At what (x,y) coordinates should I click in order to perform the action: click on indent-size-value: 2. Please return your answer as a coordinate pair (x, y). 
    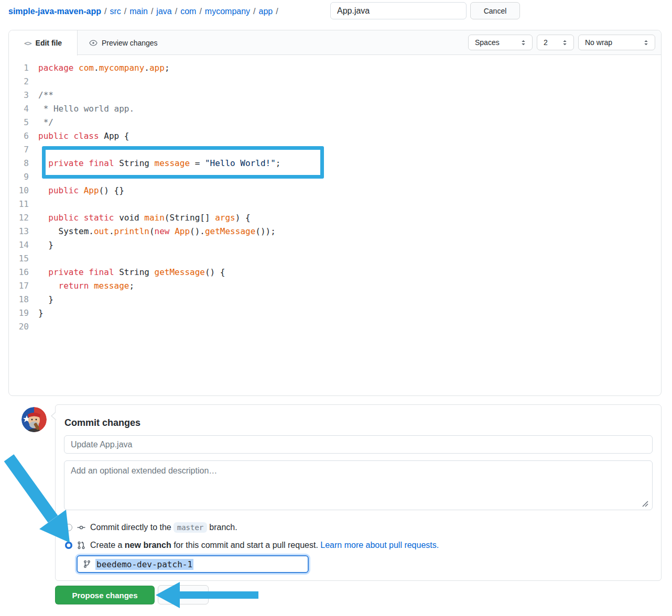
    Looking at the image, I should click on (546, 42).